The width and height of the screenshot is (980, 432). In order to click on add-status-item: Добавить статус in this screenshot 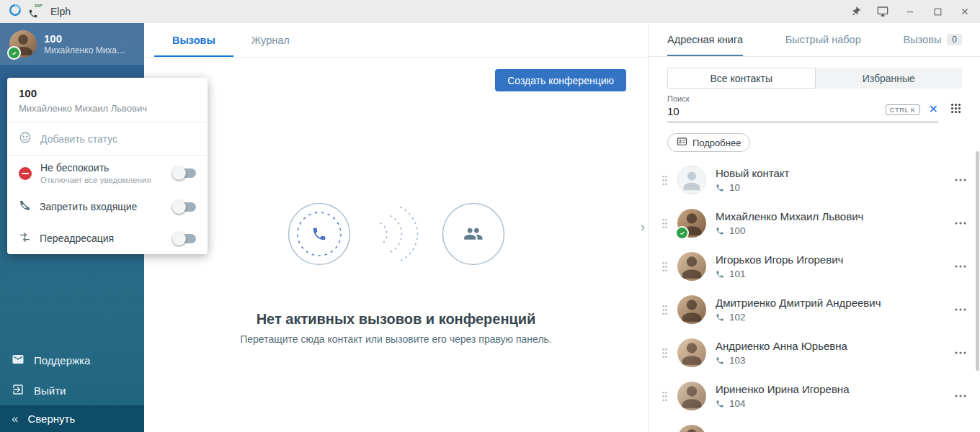, I will do `click(107, 138)`.